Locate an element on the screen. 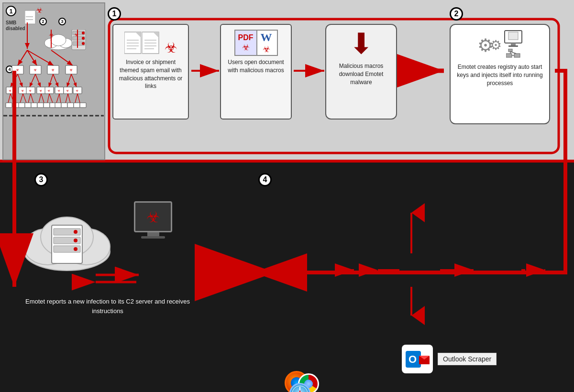 The width and height of the screenshot is (574, 392). word-w: W is located at coordinates (266, 37).